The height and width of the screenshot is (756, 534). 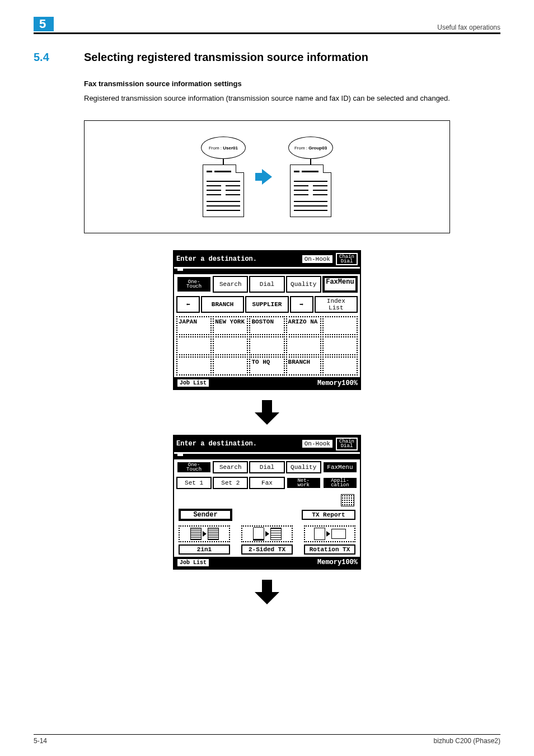 What do you see at coordinates (348, 500) in the screenshot?
I see `keypad-icon` at bounding box center [348, 500].